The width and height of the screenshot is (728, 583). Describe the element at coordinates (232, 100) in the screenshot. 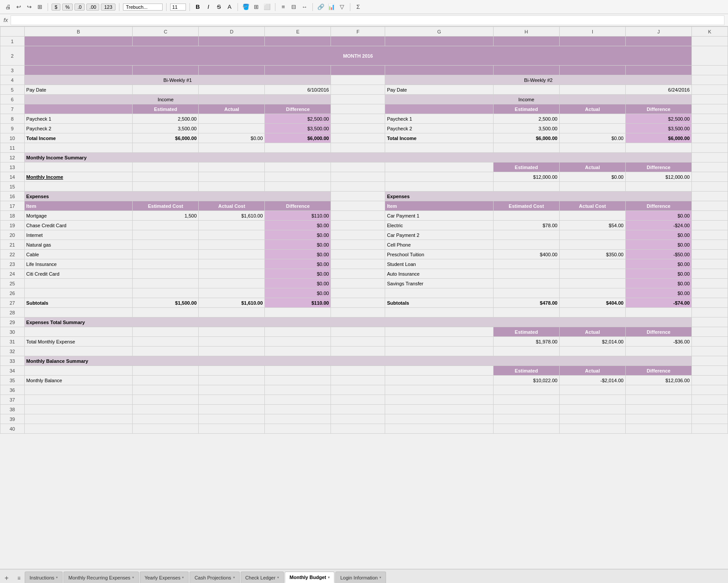

I see `cell-d6` at that location.